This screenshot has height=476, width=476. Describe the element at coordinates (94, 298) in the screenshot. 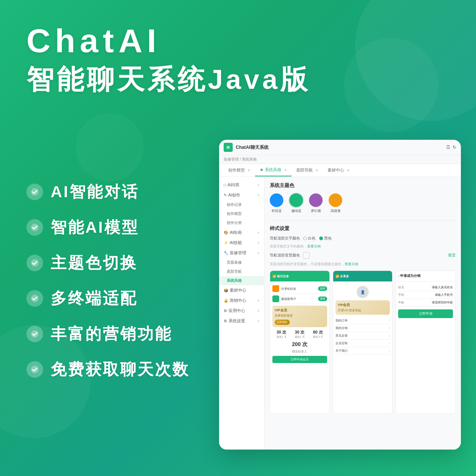

I see `feature-text: 多终端适配` at that location.